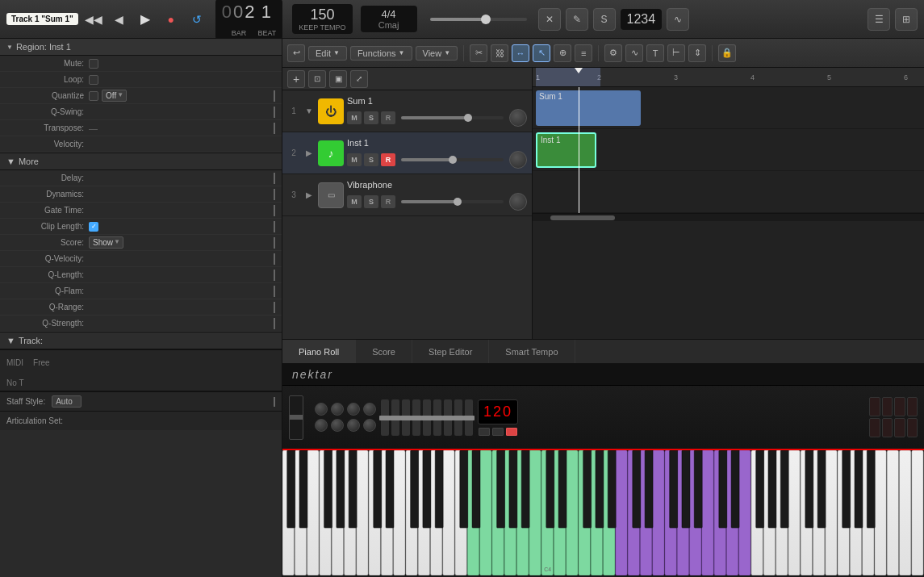 The width and height of the screenshot is (924, 577). Describe the element at coordinates (583, 218) in the screenshot. I see `h-scrollbar-thumb` at that location.